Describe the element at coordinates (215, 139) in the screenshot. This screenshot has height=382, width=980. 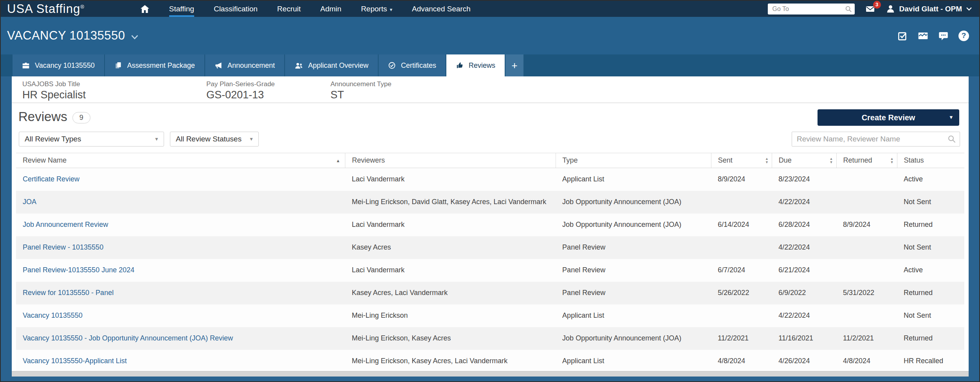
I see `review-status-filter: All Review Statuses ▼` at that location.